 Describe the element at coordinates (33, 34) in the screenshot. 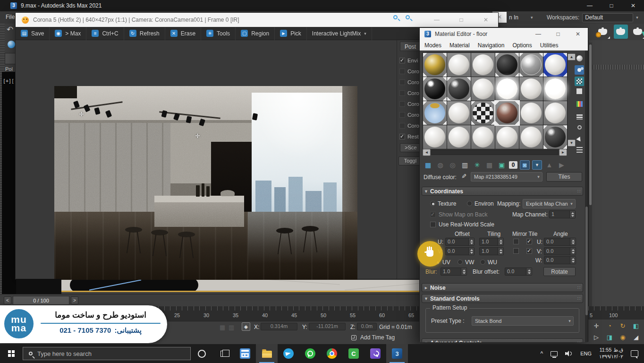

I see `save-button: ▤Save` at that location.